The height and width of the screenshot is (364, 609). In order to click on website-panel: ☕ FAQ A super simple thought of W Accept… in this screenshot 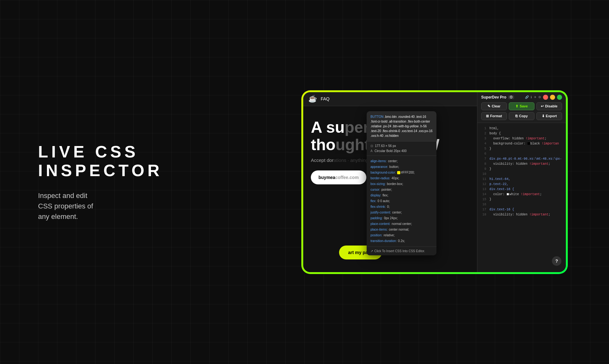, I will do `click(390, 182)`.